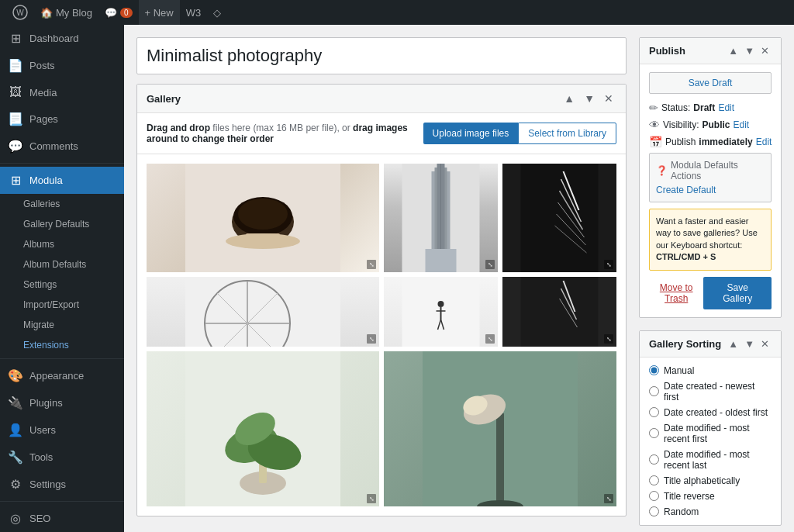 Image resolution: width=794 pixels, height=532 pixels. I want to click on sidebar-item-comments: 💬 Comments, so click(62, 146).